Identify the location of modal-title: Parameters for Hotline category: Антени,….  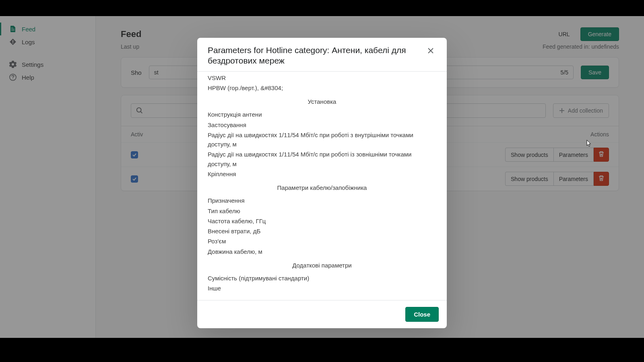
(312, 56).